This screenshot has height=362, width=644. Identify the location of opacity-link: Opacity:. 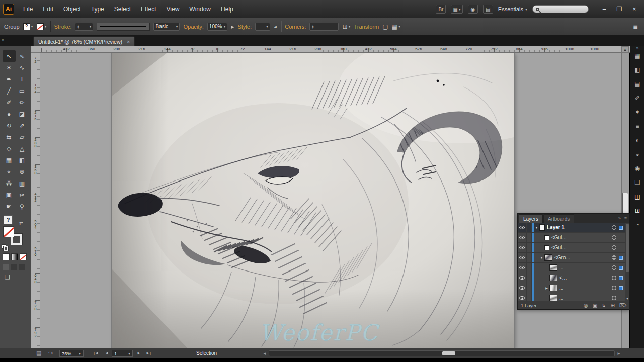
(193, 27).